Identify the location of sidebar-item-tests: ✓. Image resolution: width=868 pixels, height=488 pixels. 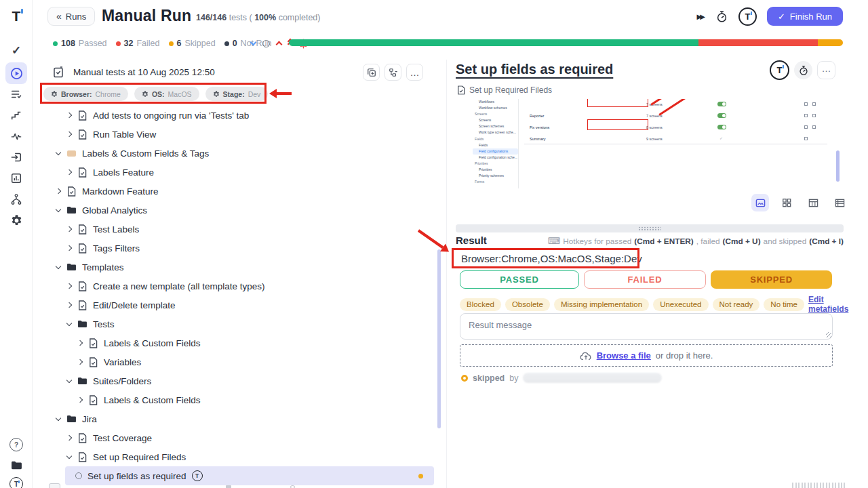
(16, 50).